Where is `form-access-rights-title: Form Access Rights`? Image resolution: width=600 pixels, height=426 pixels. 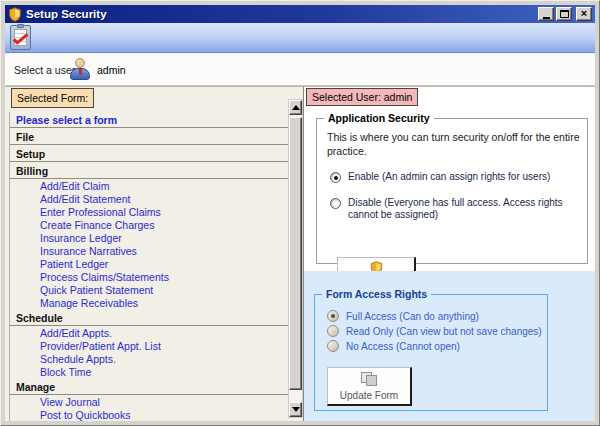 form-access-rights-title: Form Access Rights is located at coordinates (376, 294).